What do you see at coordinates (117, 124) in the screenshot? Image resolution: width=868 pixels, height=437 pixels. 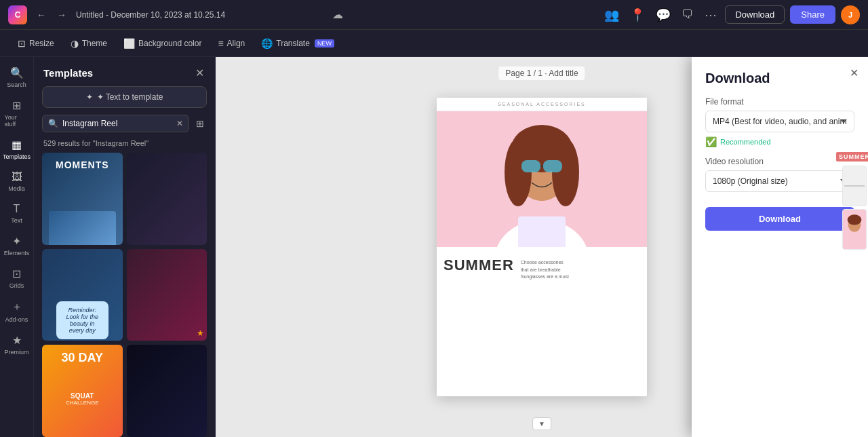 I see `search-input` at bounding box center [117, 124].